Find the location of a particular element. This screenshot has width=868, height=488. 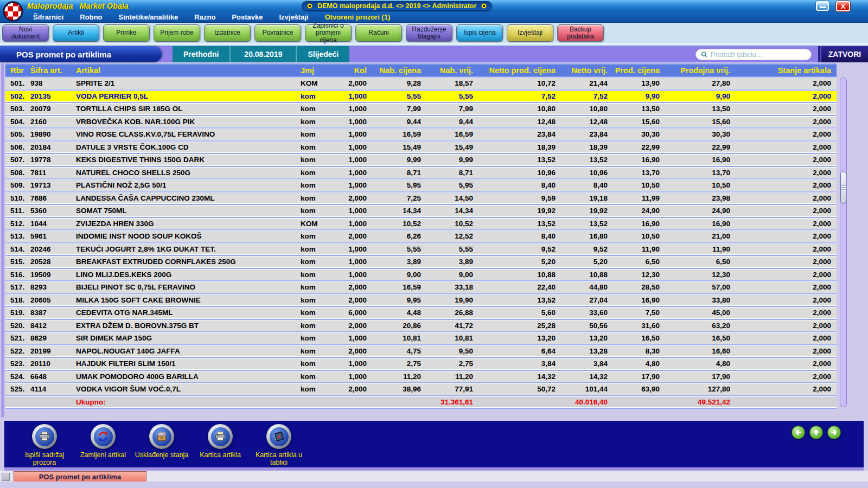

table-cell: BIJELI PINOT SC 0,75L FERAVINO is located at coordinates (188, 287).